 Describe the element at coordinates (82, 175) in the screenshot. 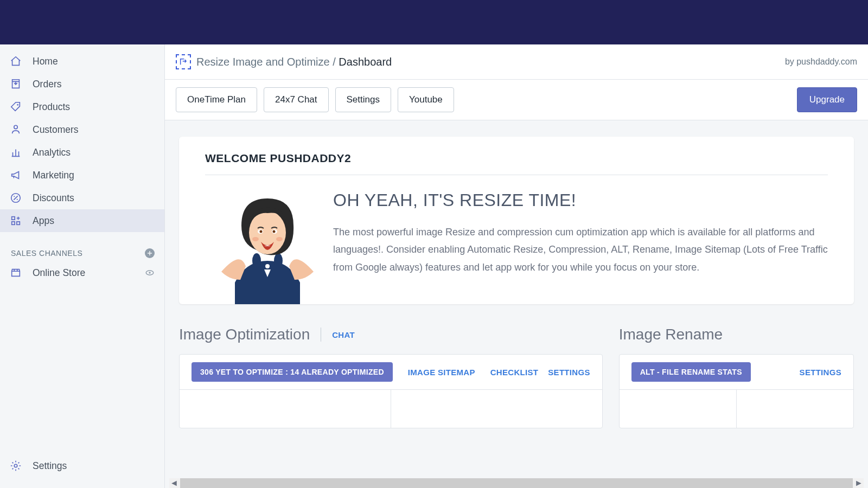

I see `sidebar-item-marketing: Marketing` at that location.